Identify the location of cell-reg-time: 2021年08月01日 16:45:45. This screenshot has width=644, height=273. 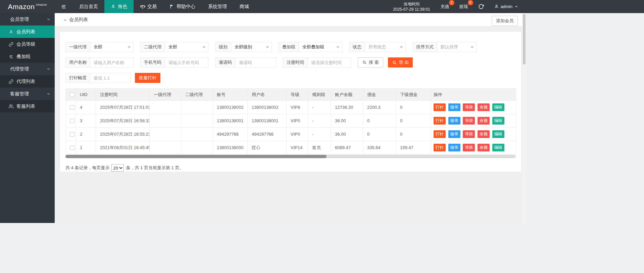
(123, 148).